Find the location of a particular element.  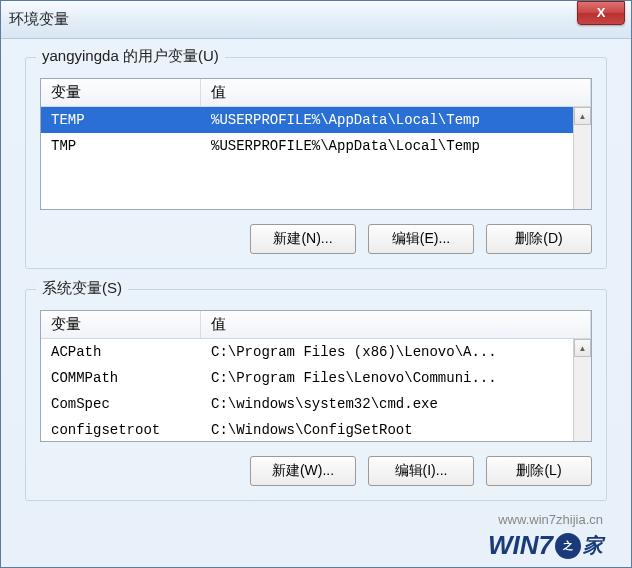

close-button: X is located at coordinates (601, 13).